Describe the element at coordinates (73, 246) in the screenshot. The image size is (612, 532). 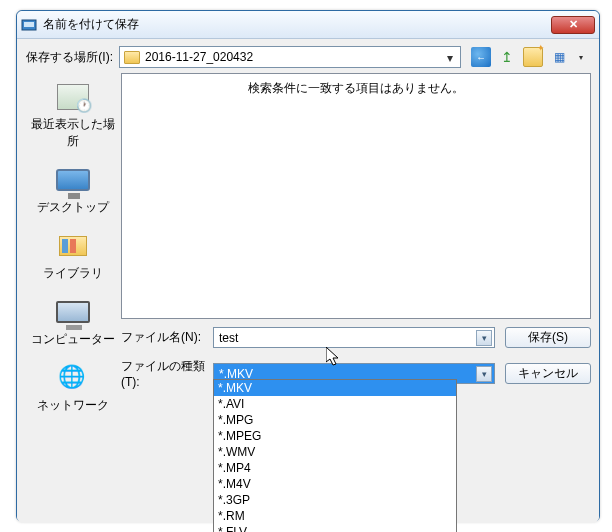
I see `libraries-icon` at that location.